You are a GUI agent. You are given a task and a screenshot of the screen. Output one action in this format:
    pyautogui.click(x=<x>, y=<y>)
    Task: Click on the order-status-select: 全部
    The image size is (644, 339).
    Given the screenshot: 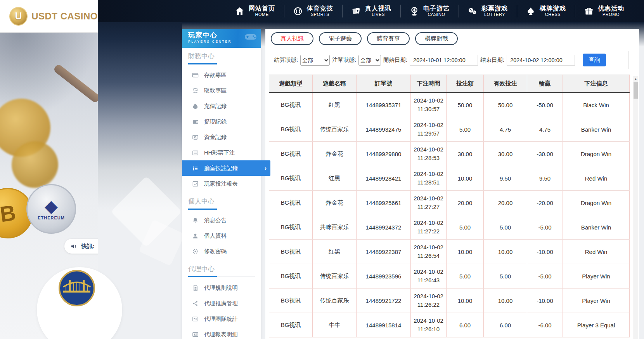 What is the action you would take?
    pyautogui.click(x=370, y=60)
    